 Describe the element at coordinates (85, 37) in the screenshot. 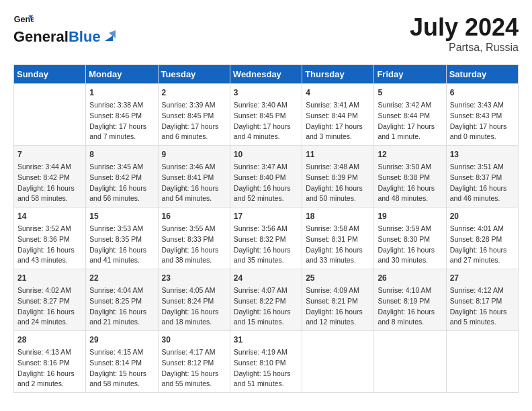

I see `logo-blue-text: Blue` at that location.